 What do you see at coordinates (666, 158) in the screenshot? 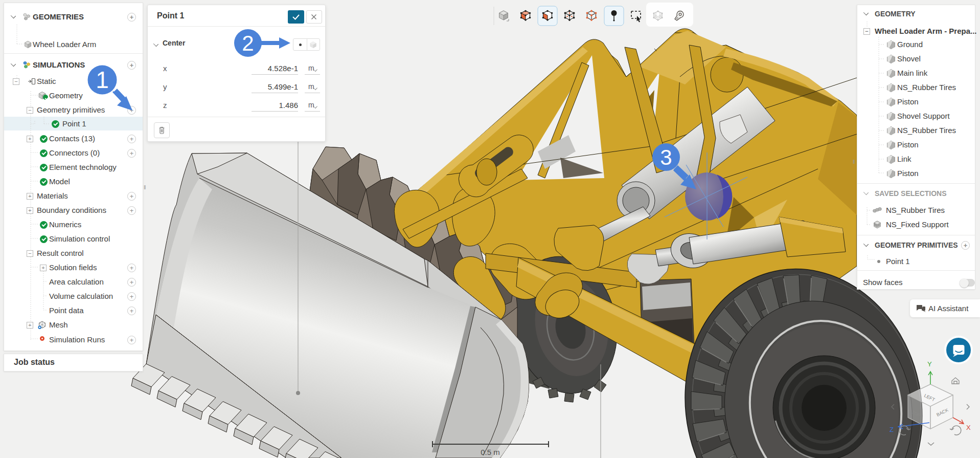
I see `svg-text: 3` at bounding box center [666, 158].